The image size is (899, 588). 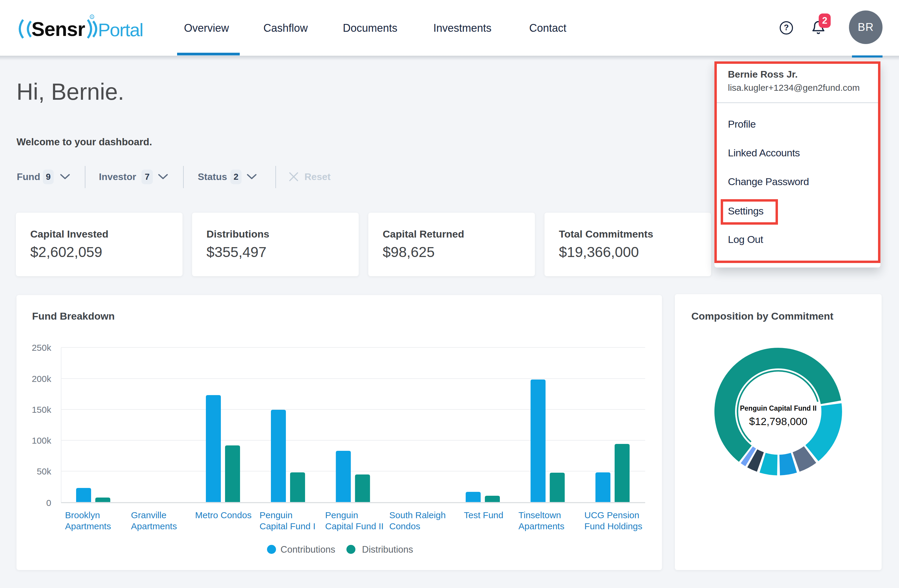 I want to click on svg-text: Fund Holdings, so click(x=613, y=526).